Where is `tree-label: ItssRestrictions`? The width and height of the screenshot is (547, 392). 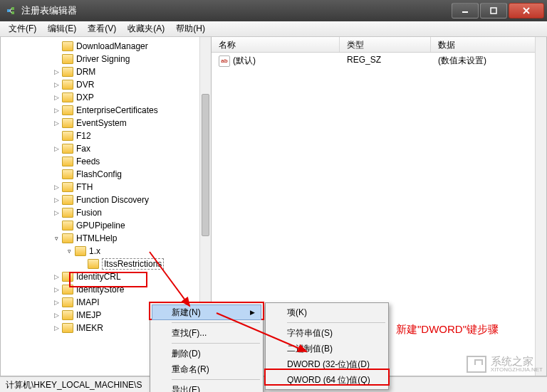 tree-label: ItssRestrictions is located at coordinates (132, 264).